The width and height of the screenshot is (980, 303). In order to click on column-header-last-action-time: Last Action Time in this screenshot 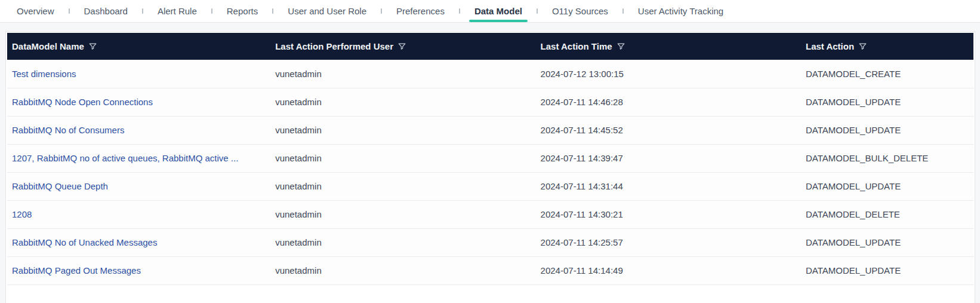, I will do `click(668, 47)`.